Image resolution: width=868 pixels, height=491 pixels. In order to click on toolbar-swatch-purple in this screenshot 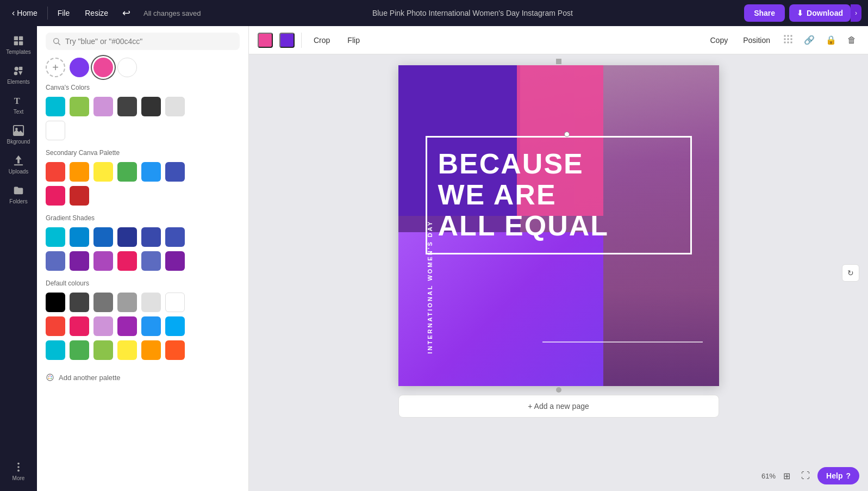, I will do `click(287, 40)`.